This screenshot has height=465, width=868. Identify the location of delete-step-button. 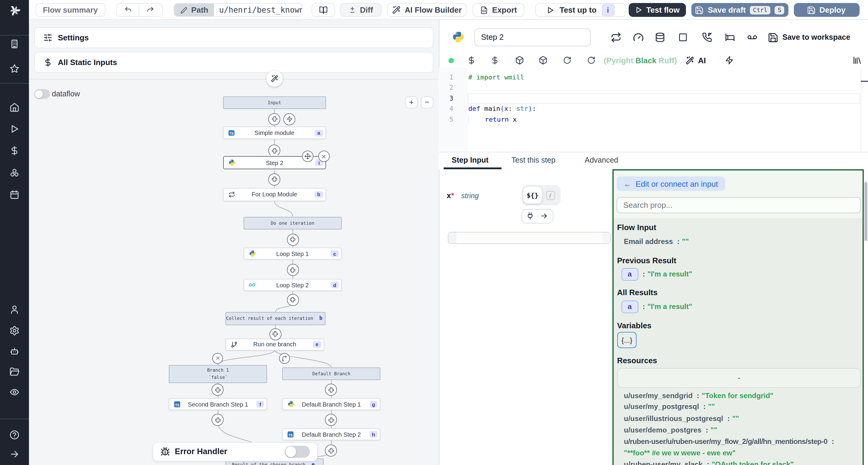
(324, 156).